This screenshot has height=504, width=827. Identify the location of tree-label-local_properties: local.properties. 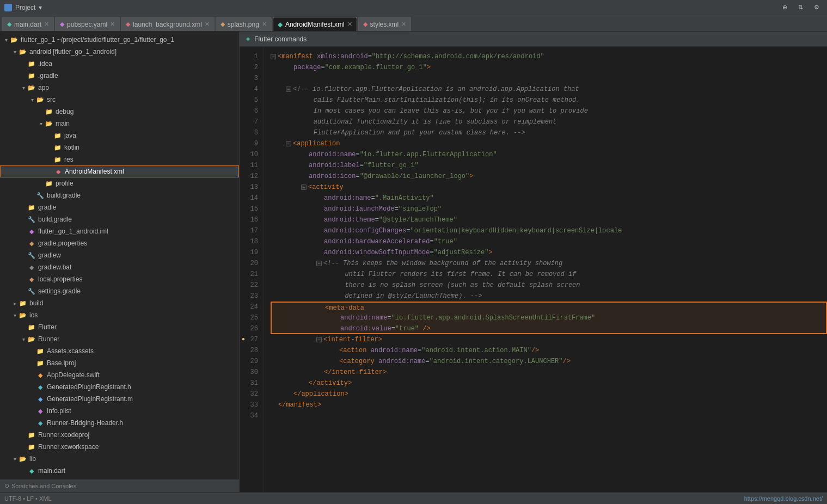
(60, 279).